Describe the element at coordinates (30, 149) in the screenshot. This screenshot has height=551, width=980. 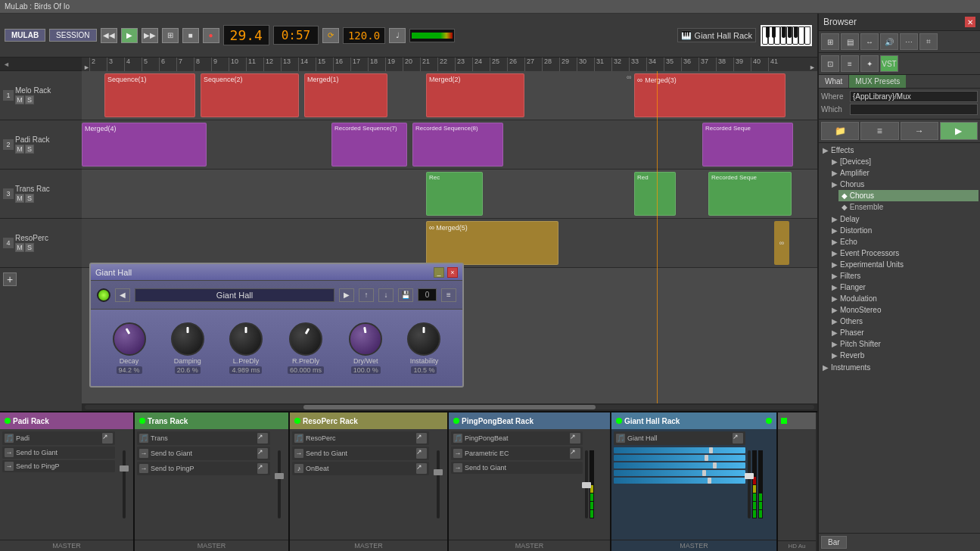
I see `track-2-s-btn: S` at that location.